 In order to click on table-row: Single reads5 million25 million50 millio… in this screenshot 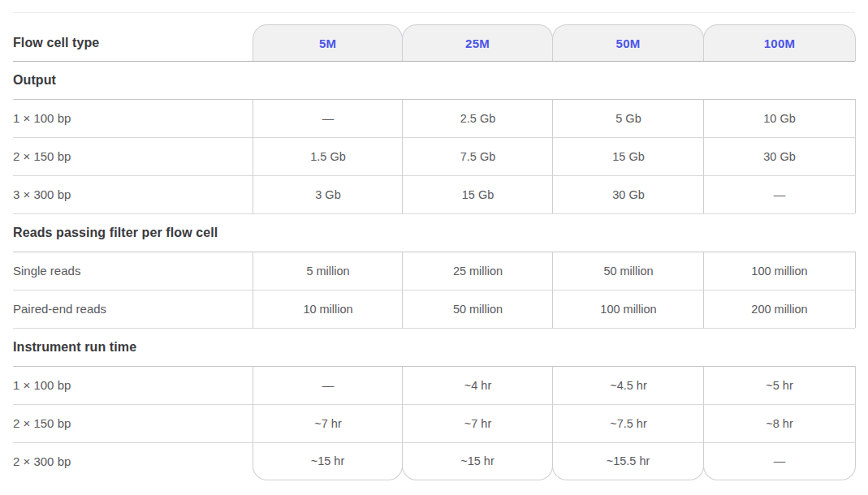, I will do `click(434, 271)`.